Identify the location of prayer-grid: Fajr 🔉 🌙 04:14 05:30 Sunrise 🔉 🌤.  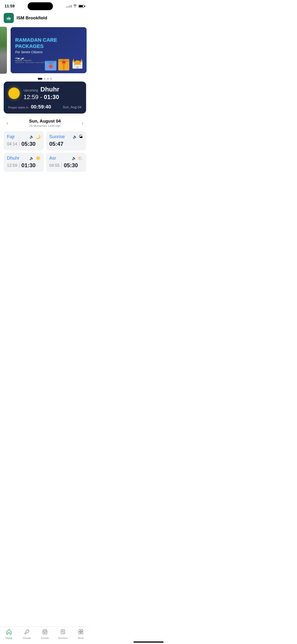
(45, 152).